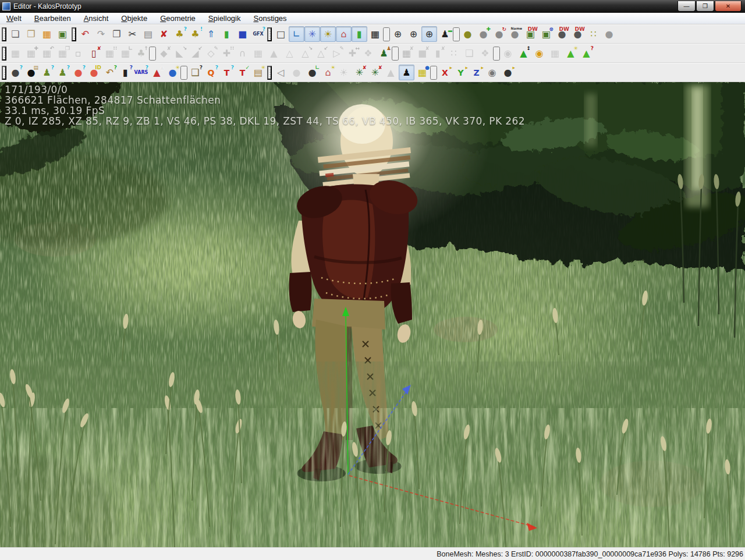 The height and width of the screenshot is (560, 745). I want to click on minimize-button: —, so click(687, 6).